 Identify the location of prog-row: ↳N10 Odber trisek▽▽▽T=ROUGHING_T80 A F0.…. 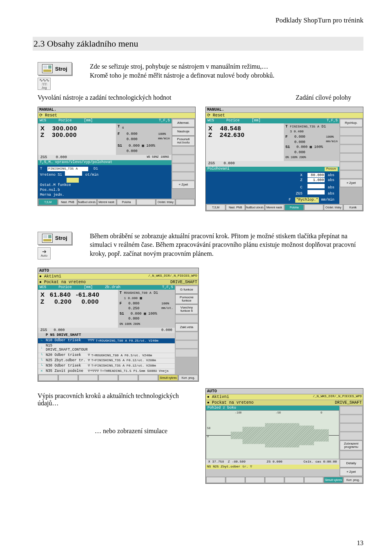
(106, 341).